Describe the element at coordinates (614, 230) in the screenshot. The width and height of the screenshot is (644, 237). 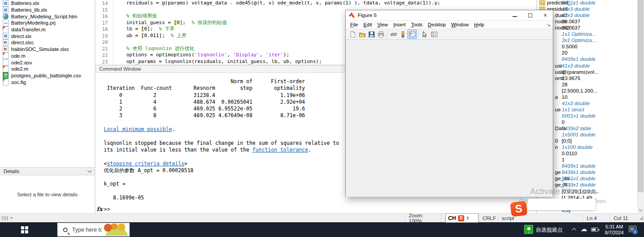
I see `taskbar-clock: 5:31 AM 8/7/2024` at that location.